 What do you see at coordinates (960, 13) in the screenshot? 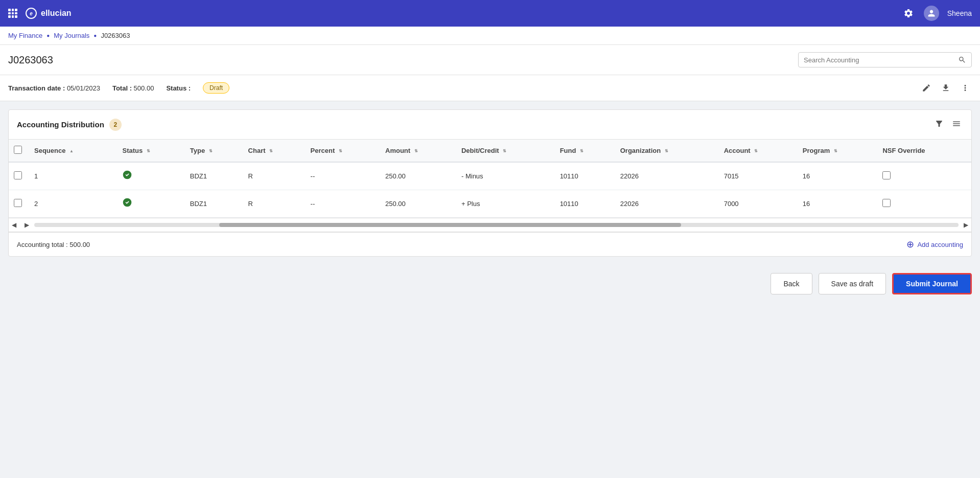
I see `username-label: Sheena` at bounding box center [960, 13].